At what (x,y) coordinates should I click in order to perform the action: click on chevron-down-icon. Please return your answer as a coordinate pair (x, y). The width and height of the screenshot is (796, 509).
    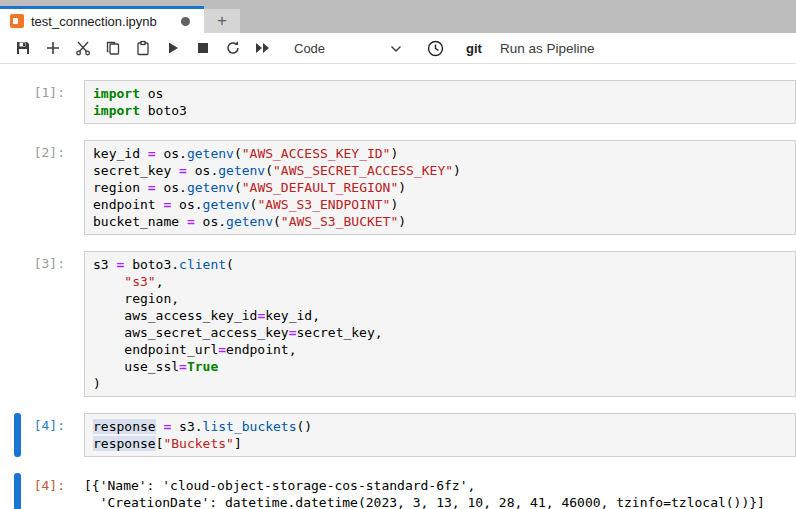
    Looking at the image, I should click on (396, 48).